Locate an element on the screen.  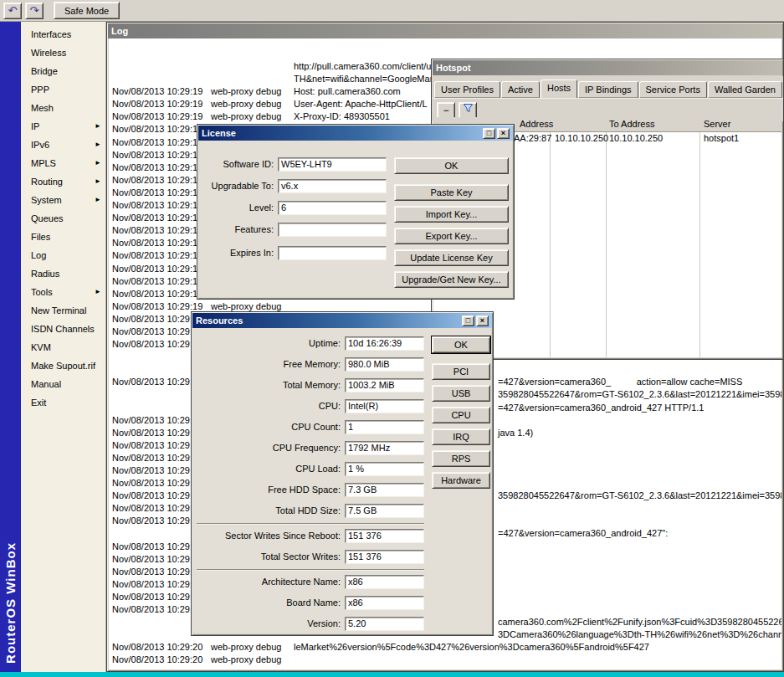
sidebar-item-label: IPv6 is located at coordinates (40, 145).